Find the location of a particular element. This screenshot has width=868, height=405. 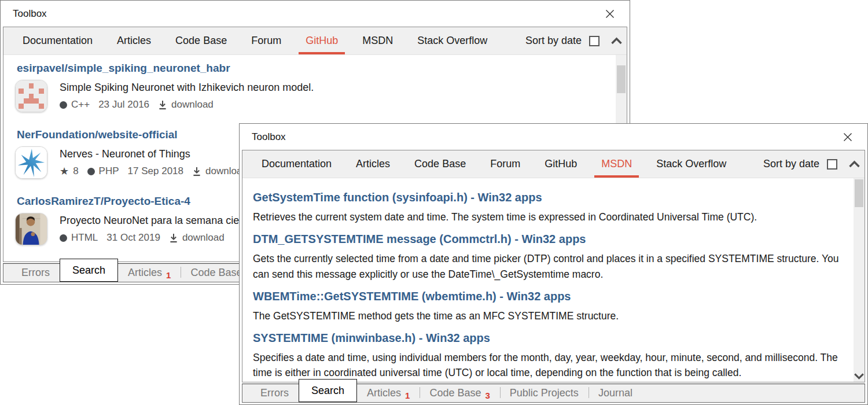

repo-date: 31 Oct 2019 is located at coordinates (133, 238).